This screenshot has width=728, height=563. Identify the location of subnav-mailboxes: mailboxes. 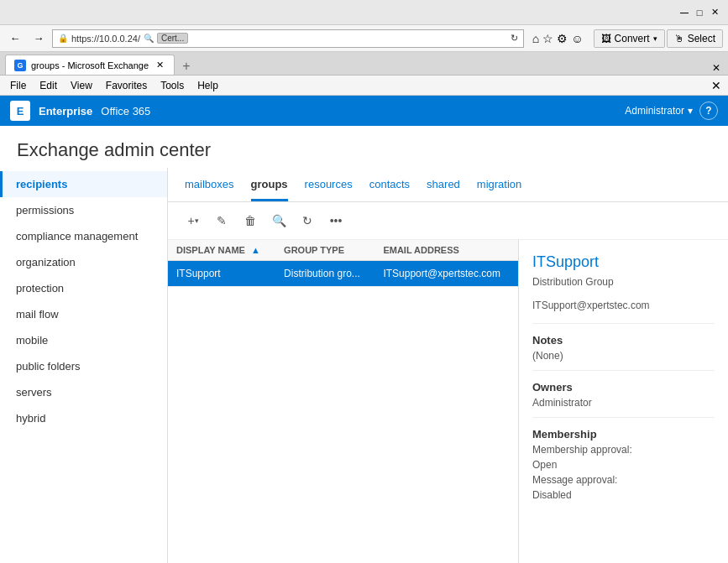
(210, 185).